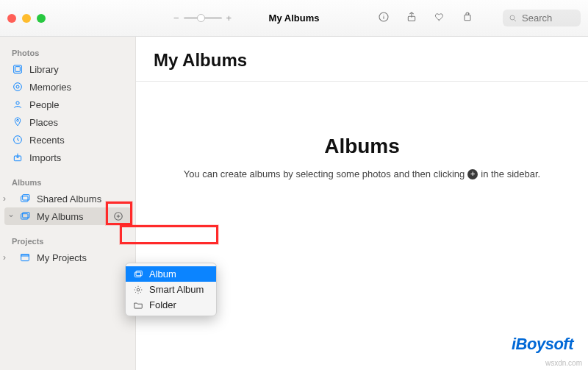 The image size is (588, 370). What do you see at coordinates (163, 274) in the screenshot?
I see `menu-label: Album` at bounding box center [163, 274].